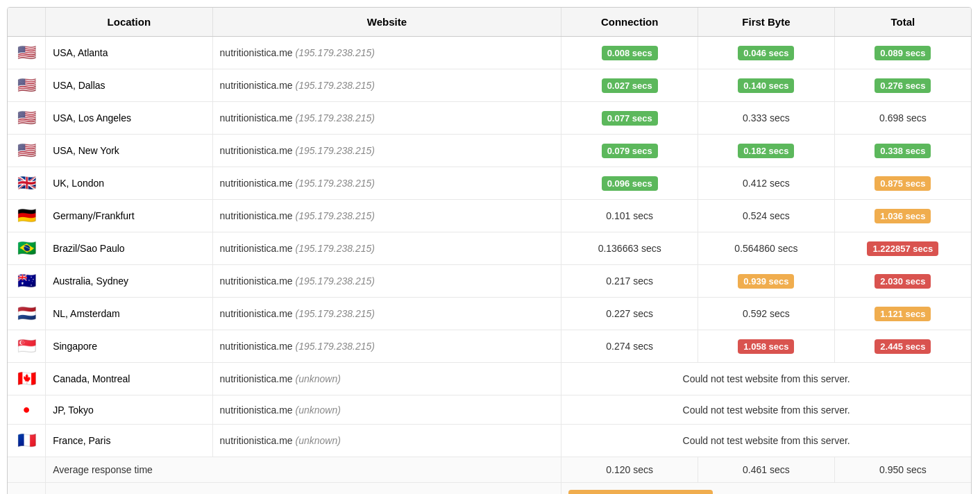 The height and width of the screenshot is (494, 980). What do you see at coordinates (26, 183) in the screenshot?
I see `flag-cell: 🇬🇧` at bounding box center [26, 183].